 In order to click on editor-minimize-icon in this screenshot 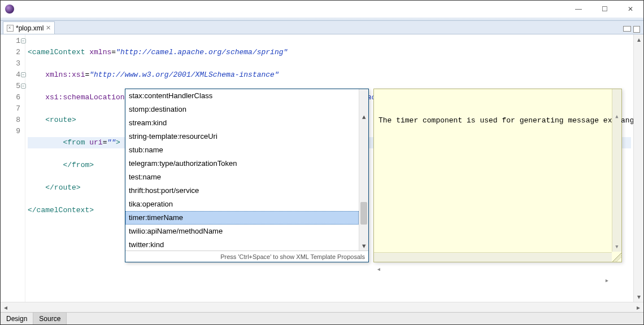, I will do `click(627, 29)`.